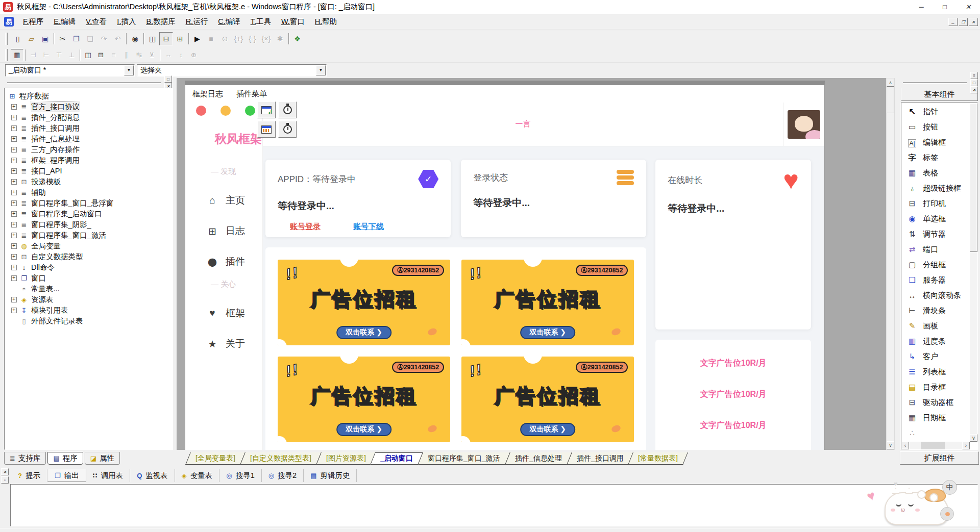  I want to click on tree-item: 模块引用表, so click(90, 310).